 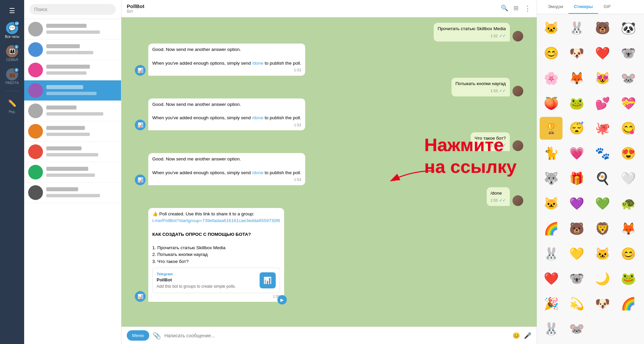 I want to click on sticker-item-17: 🐙, so click(x=603, y=128).